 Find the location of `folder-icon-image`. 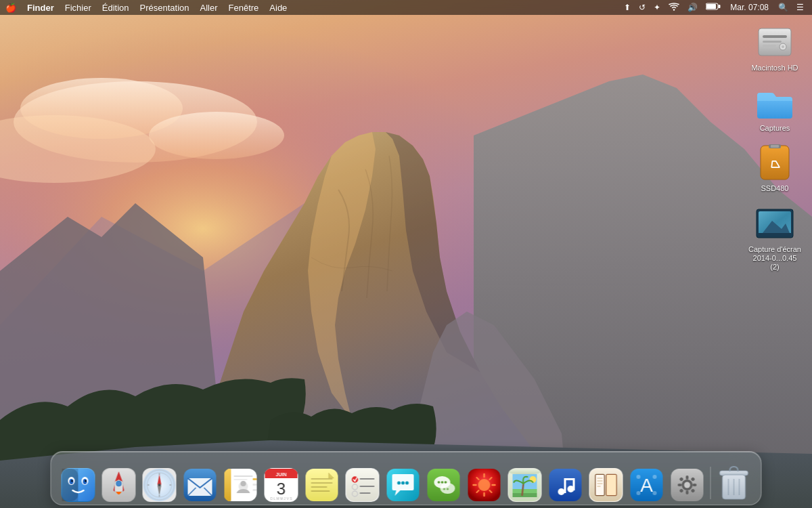

folder-icon-image is located at coordinates (775, 102).